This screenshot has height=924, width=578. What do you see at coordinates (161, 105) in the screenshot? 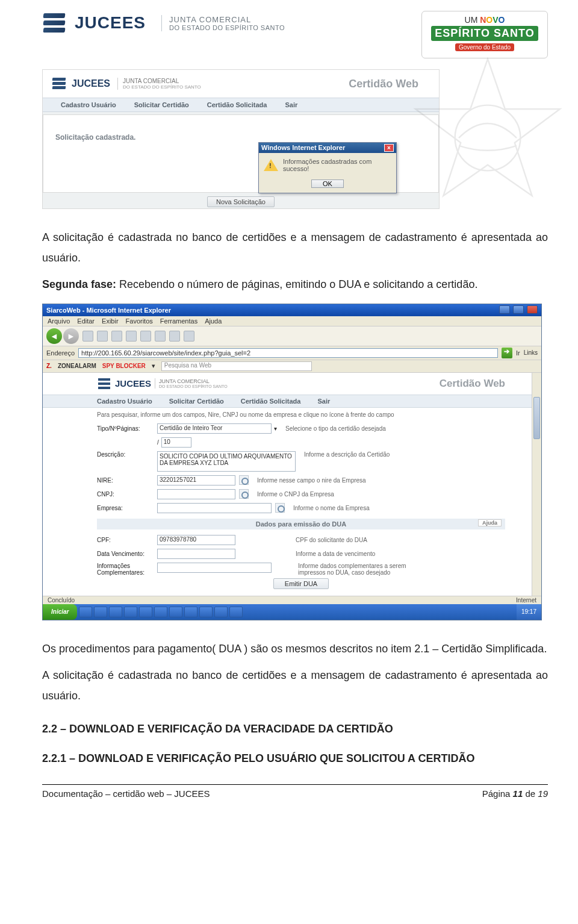
I see `menu-solicitar: Solicitar Certidão` at bounding box center [161, 105].